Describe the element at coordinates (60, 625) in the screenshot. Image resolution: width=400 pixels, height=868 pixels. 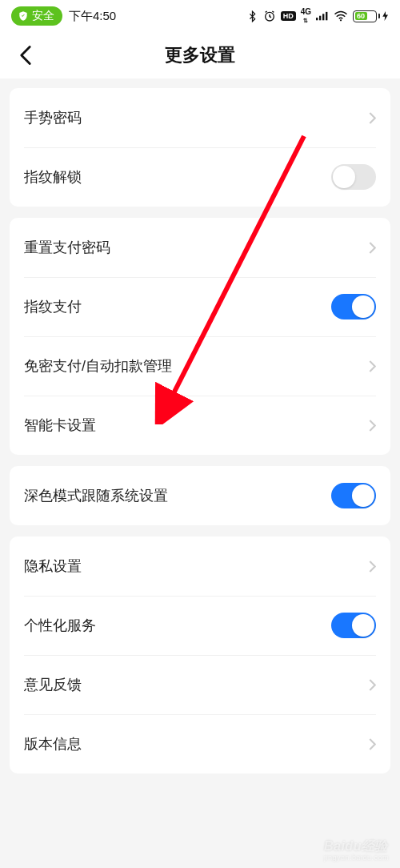
I see `row-label: 个性化服务` at that location.